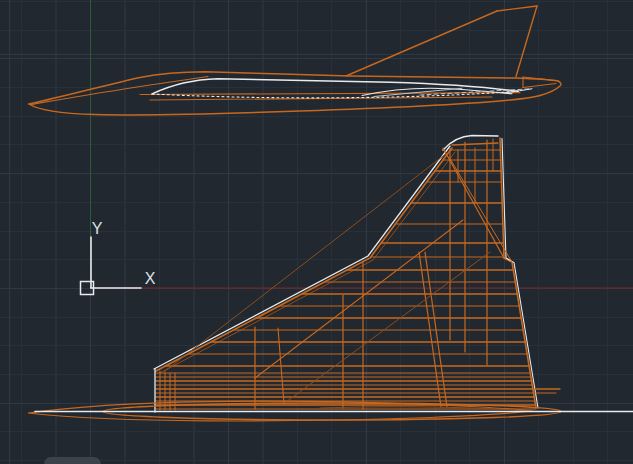  What do you see at coordinates (475, 144) in the screenshot?
I see `fin-tip-rib` at bounding box center [475, 144].